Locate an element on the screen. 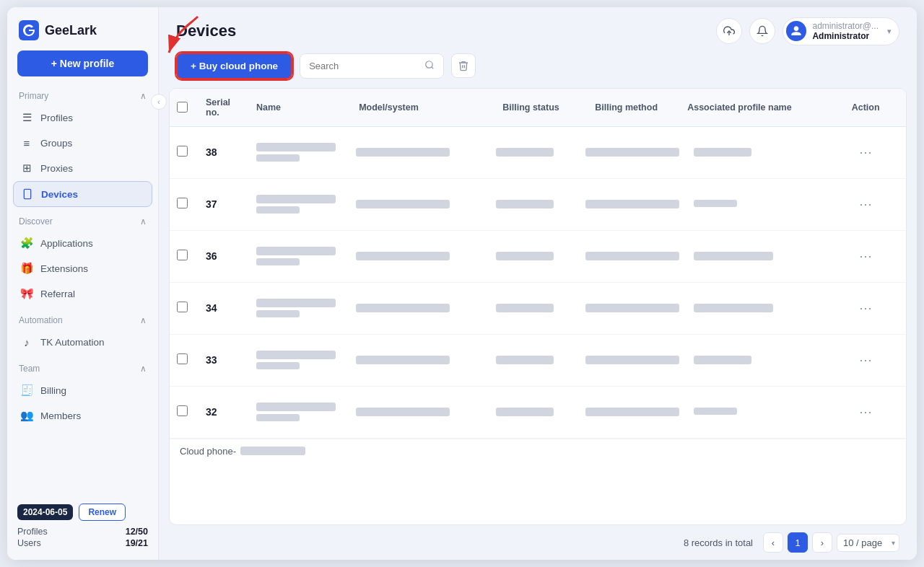 Image resolution: width=924 pixels, height=567 pixels. col-billing-method: Billing method is located at coordinates (634, 107).